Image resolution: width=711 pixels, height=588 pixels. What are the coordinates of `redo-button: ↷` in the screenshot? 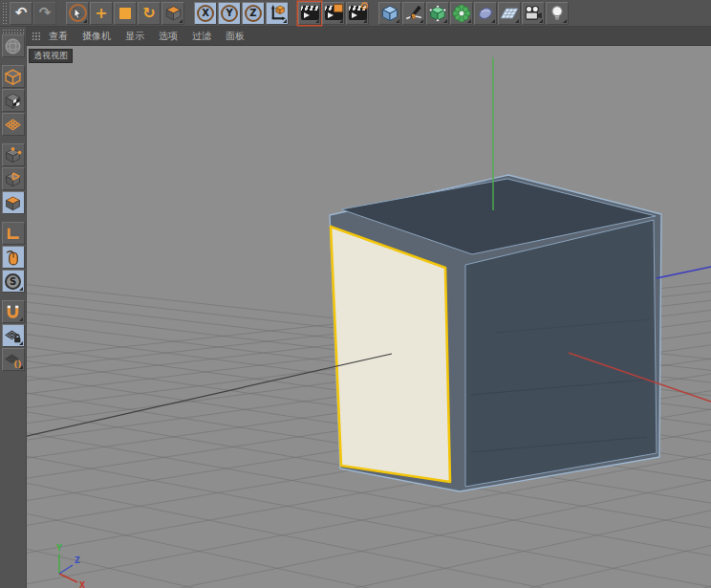 It's located at (45, 13).